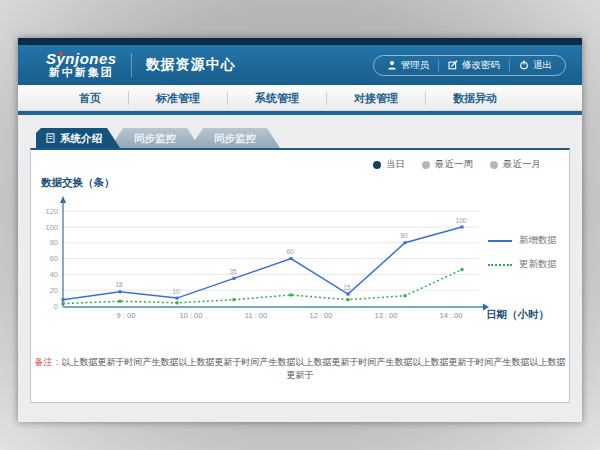 This screenshot has width=600, height=450. I want to click on tab-sync-monitor-1: 同步监控, so click(155, 138).